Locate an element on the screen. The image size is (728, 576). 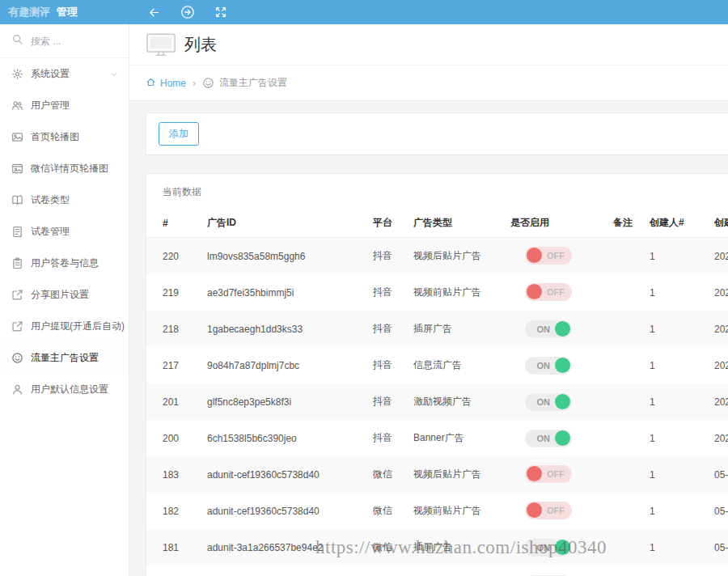
cell-ad-id: adunit-3a1a266537be94e2 is located at coordinates (290, 548).